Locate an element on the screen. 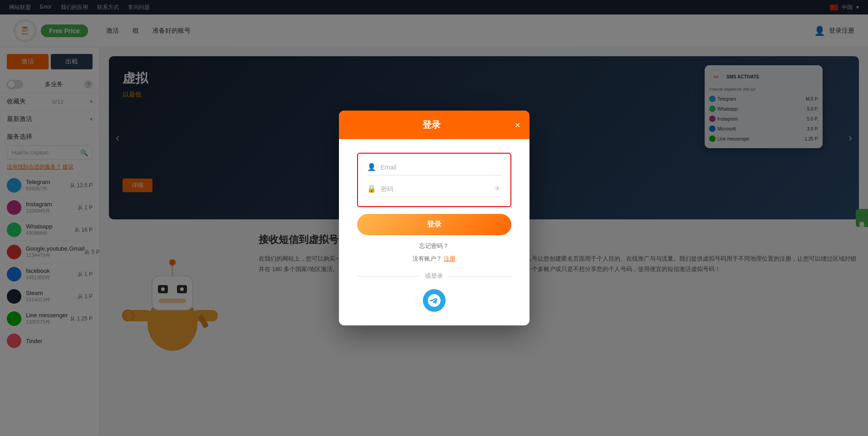 The image size is (868, 436). password-field-row: 🔒 👁 is located at coordinates (434, 191).